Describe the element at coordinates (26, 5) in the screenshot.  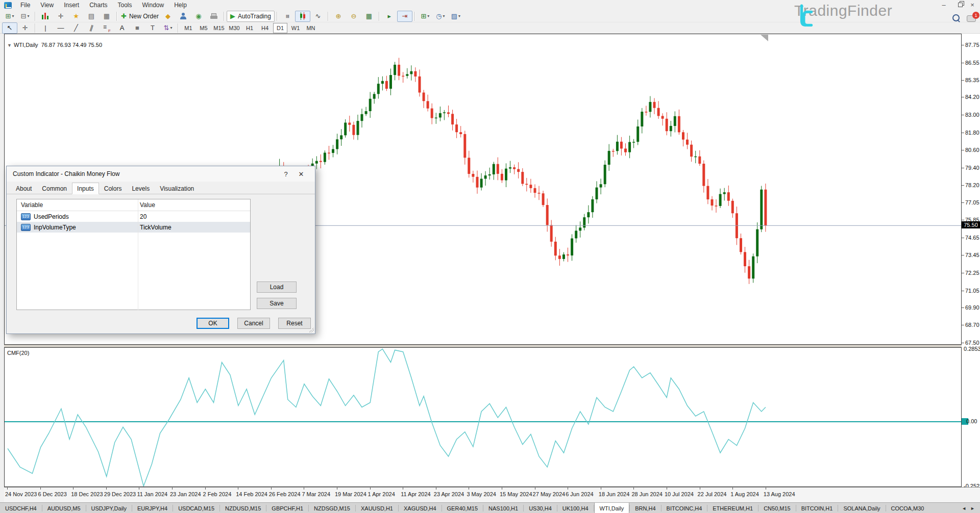
I see `menu-item-file: File` at that location.